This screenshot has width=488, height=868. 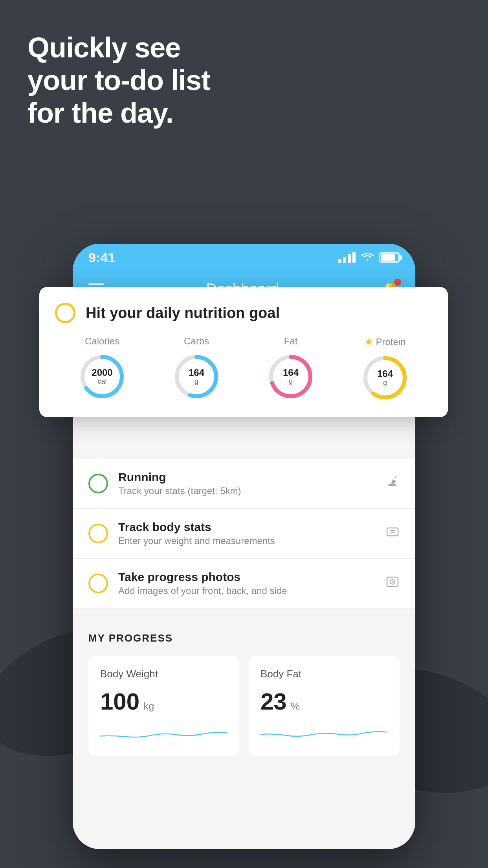 I want to click on signal-icon, so click(x=347, y=257).